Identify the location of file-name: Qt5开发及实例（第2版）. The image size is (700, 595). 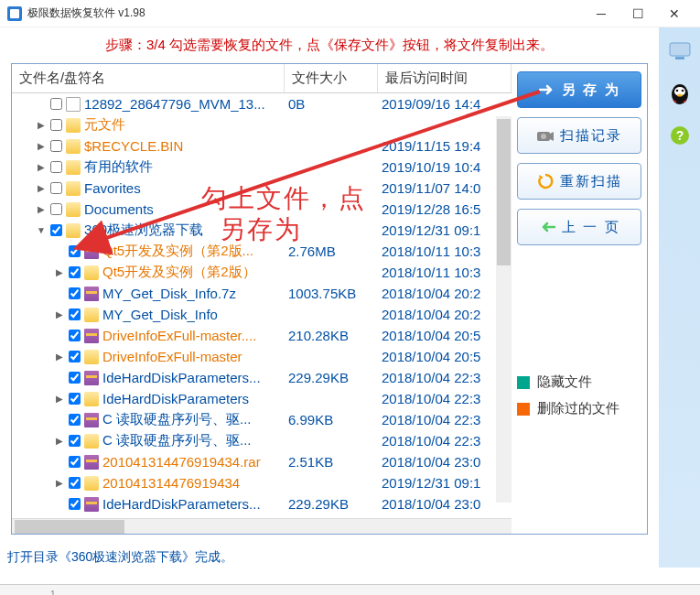
(179, 273).